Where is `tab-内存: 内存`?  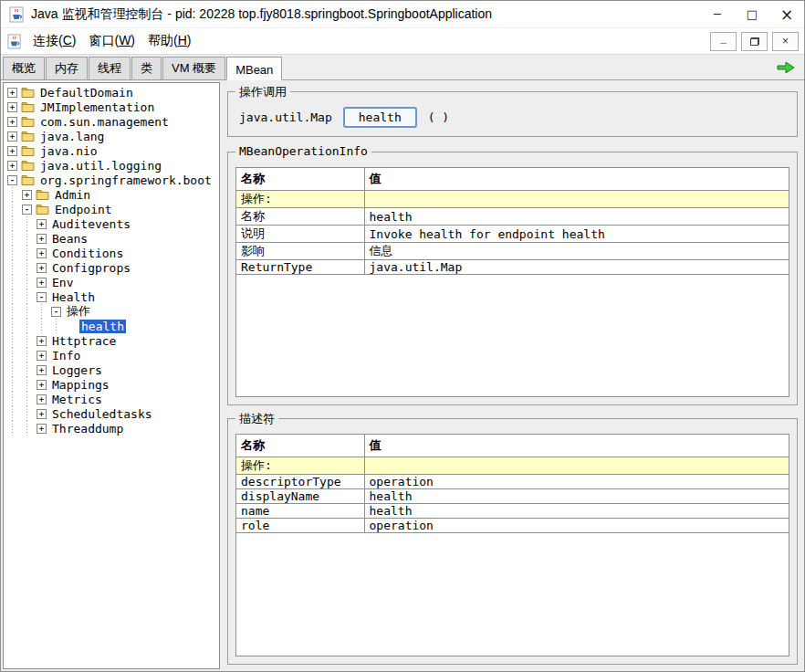
tab-内存: 内存 is located at coordinates (67, 68).